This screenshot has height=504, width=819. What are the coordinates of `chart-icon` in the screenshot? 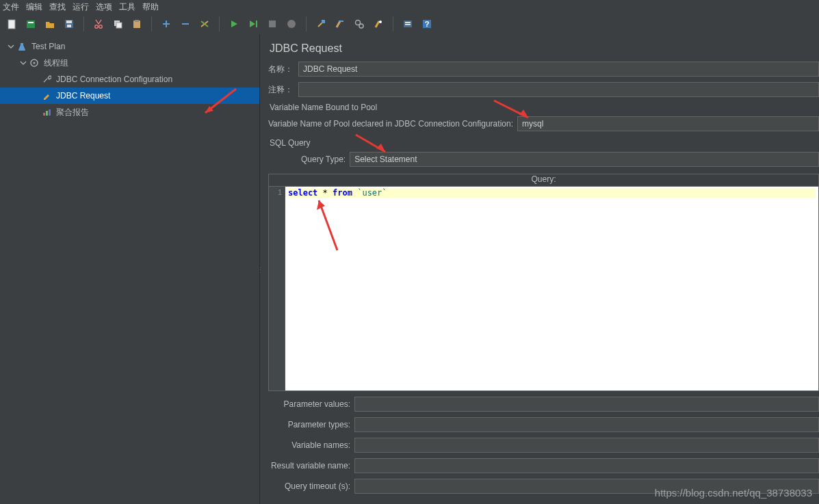 It's located at (47, 112).